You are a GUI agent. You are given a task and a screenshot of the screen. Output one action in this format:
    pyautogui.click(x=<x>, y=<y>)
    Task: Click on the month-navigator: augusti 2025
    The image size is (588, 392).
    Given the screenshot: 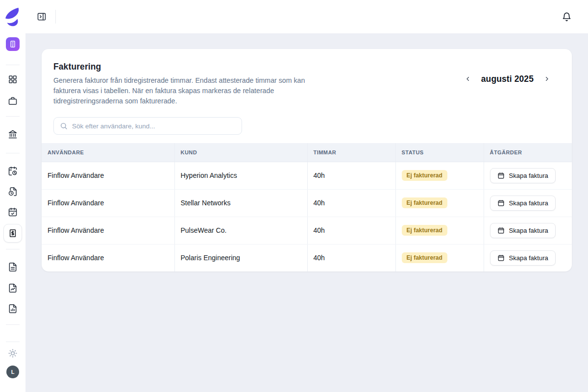 What is the action you would take?
    pyautogui.click(x=508, y=79)
    